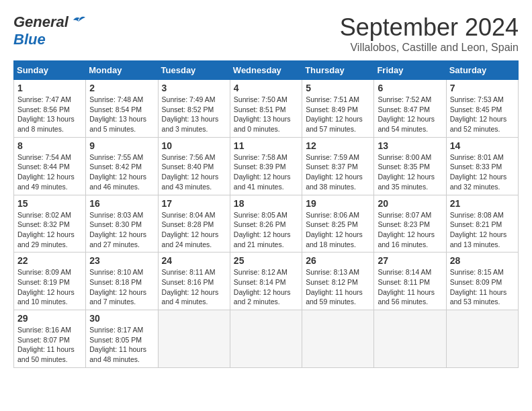  What do you see at coordinates (410, 114) in the screenshot?
I see `day-info: Sunrise: 7:52 AMSunset: 8:47 PMDaylight:…` at bounding box center [410, 114].